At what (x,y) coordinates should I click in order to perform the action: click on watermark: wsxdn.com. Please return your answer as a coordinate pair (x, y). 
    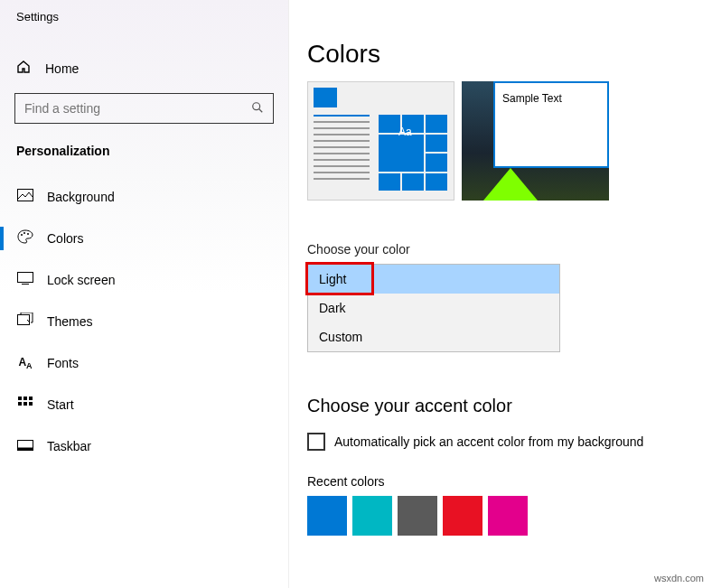
    Looking at the image, I should click on (679, 578).